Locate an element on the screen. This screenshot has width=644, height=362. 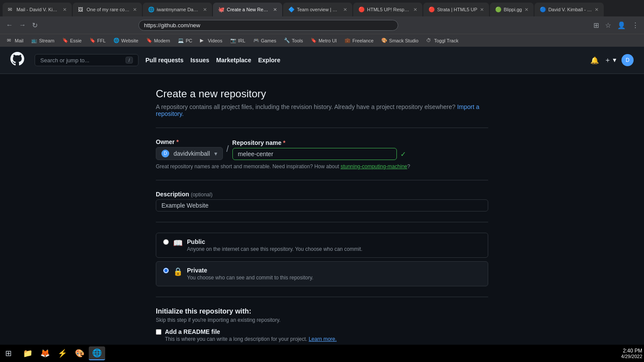
taskbar-file-explorer: 📁 is located at coordinates (28, 353).